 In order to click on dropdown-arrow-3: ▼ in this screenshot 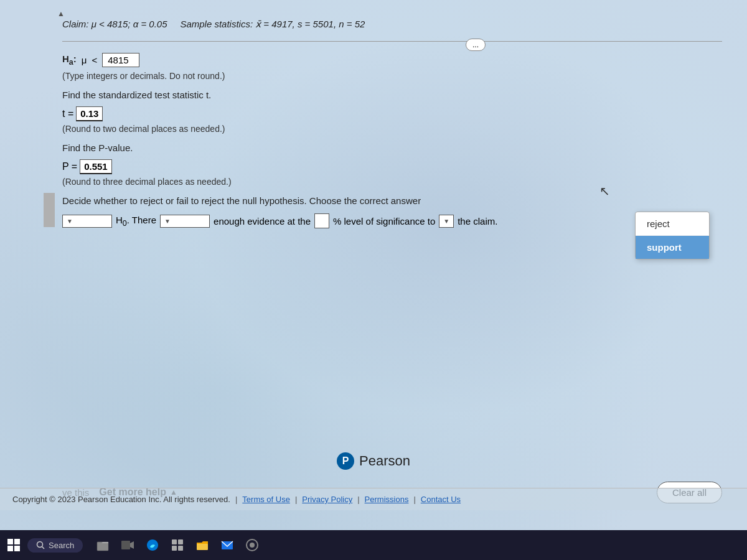, I will do `click(446, 222)`.